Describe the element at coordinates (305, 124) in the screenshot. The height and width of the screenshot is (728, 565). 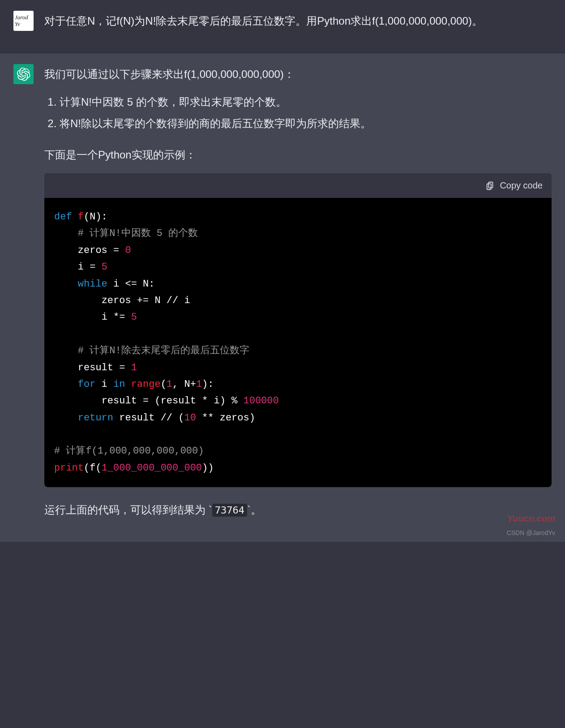
I see `step-item: 将N!除以末尾零的个数得到的商的最后五位数字即为所求的结果。` at that location.